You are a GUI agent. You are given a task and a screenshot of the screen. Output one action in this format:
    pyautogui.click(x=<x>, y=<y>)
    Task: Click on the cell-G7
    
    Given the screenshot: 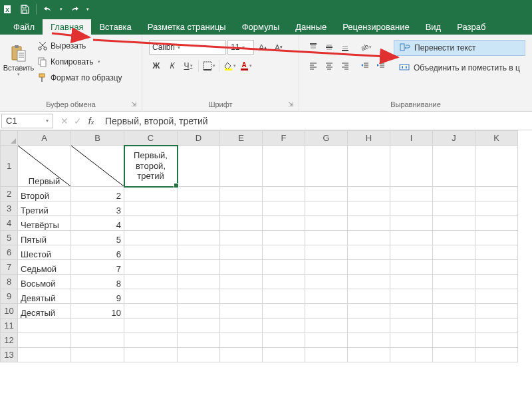 What is the action you would take?
    pyautogui.click(x=327, y=267)
    